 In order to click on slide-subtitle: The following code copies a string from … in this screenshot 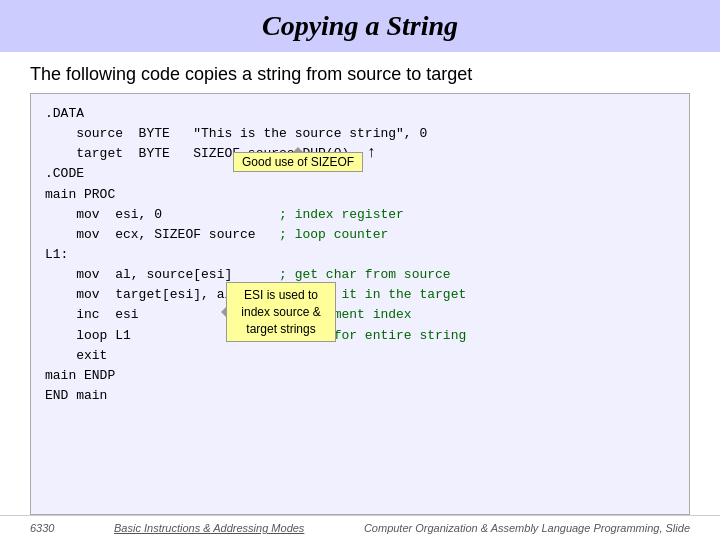, I will do `click(360, 72)`.